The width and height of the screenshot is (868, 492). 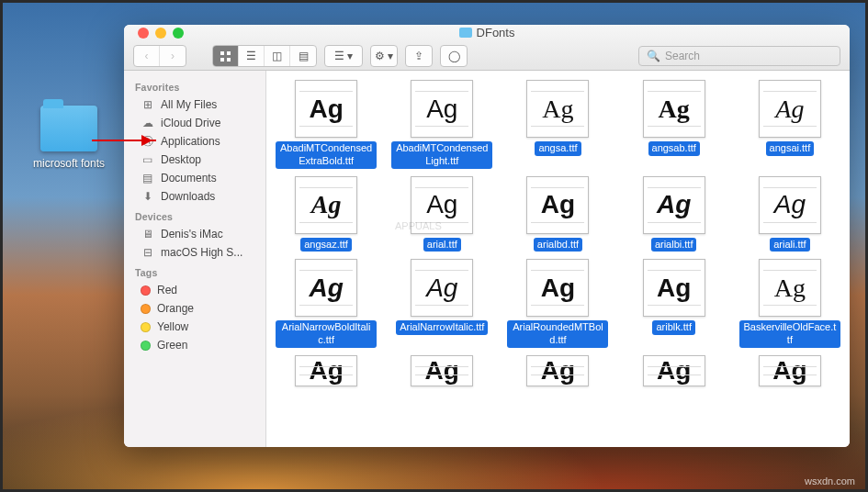 I want to click on sidebar-heading-devices: Devices, so click(x=195, y=215).